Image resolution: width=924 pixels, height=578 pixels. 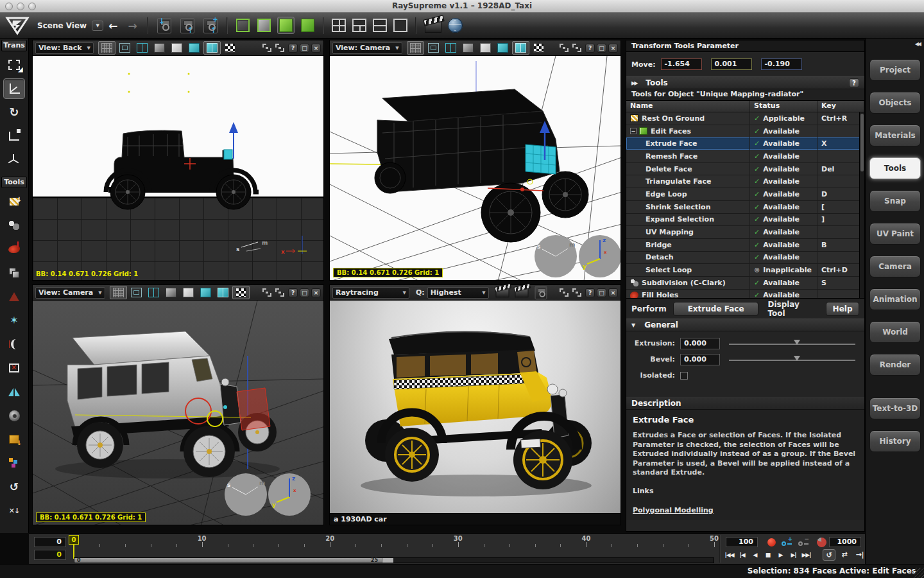 What do you see at coordinates (787, 542) in the screenshot?
I see `add-keyframe-icon: +` at bounding box center [787, 542].